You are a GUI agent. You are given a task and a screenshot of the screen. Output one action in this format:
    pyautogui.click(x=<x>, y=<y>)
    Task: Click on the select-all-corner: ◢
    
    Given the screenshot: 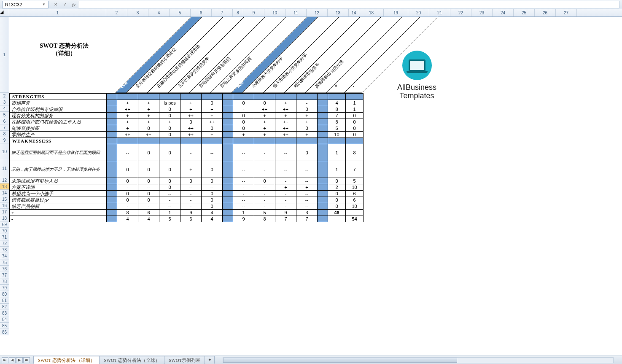 What is the action you would take?
    pyautogui.click(x=5, y=13)
    